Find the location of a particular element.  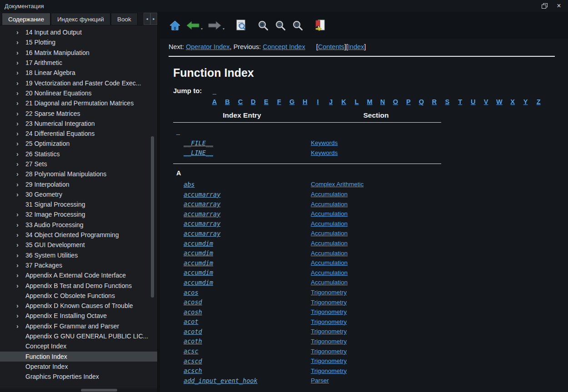

jump-letter-link: M is located at coordinates (369, 102).